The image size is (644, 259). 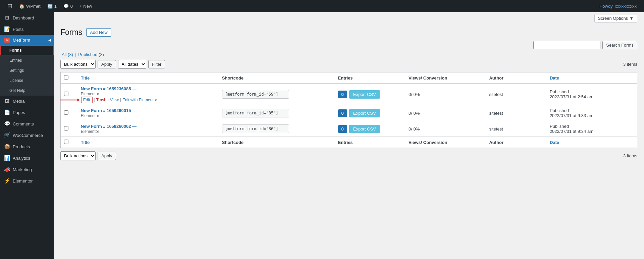 I want to click on metform-submenu: Forms Entries Settings License Get Help, so click(x=27, y=70).